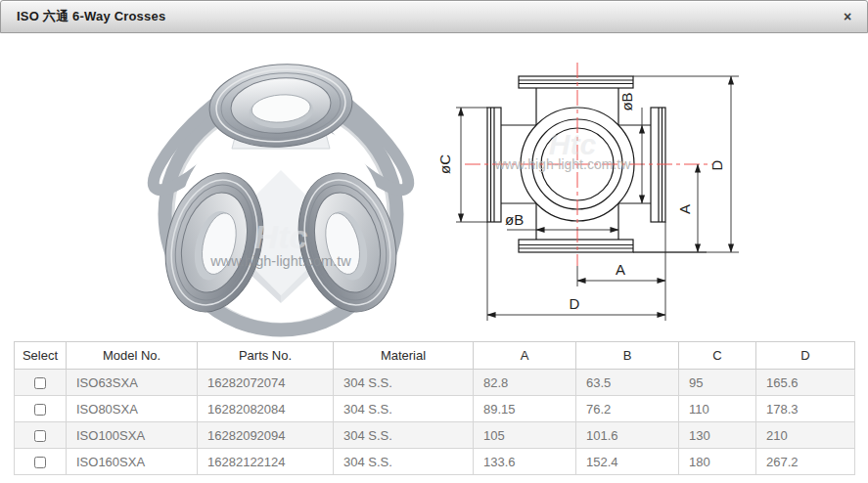 The width and height of the screenshot is (868, 483). What do you see at coordinates (718, 461) in the screenshot?
I see `c-cell: 180` at bounding box center [718, 461].